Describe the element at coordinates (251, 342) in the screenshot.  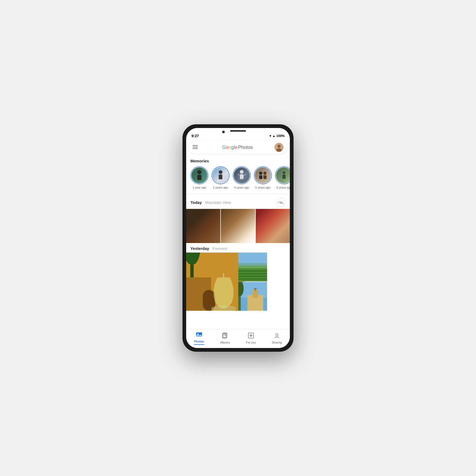
I see `foryou-nav-label: For you` at that location.